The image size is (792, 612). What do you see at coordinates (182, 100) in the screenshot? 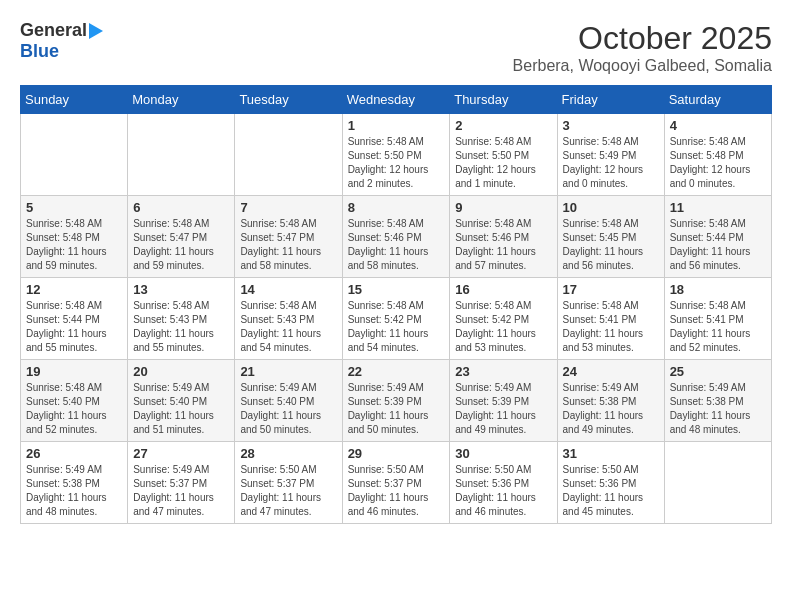
I see `day-of-week-header: Monday` at bounding box center [182, 100].